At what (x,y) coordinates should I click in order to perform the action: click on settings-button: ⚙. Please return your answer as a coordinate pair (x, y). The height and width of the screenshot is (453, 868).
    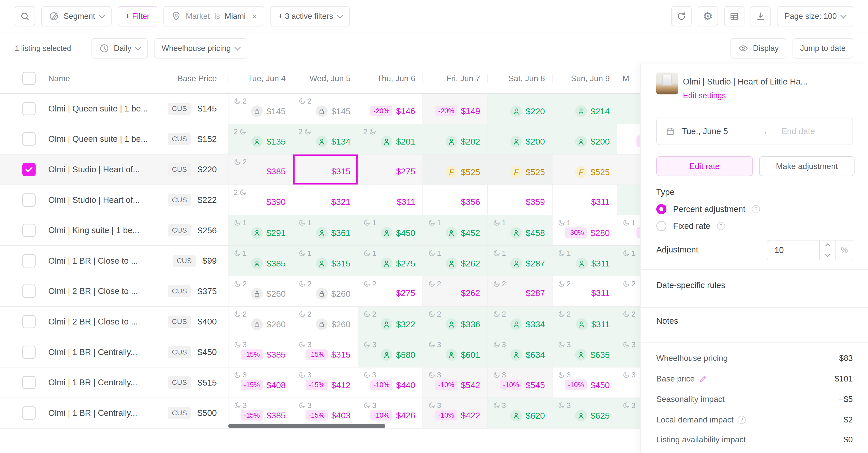
    Looking at the image, I should click on (708, 16).